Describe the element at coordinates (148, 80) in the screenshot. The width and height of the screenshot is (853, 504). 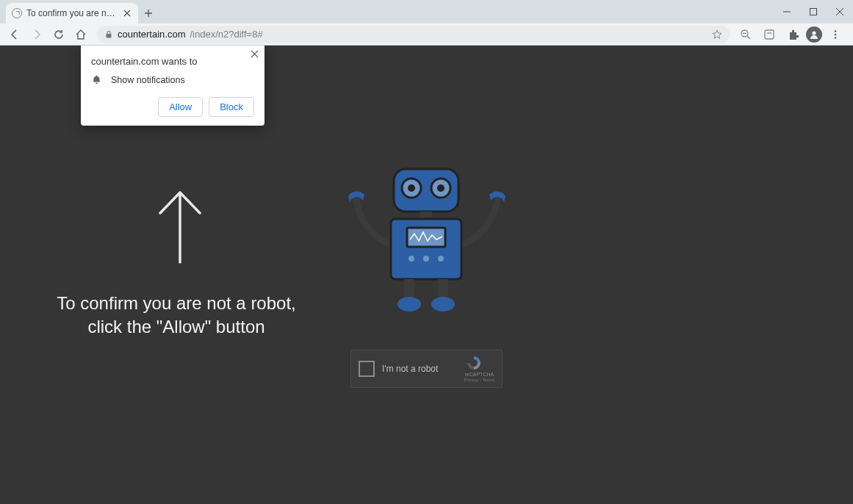
I see `permission-label: Show notifications` at that location.